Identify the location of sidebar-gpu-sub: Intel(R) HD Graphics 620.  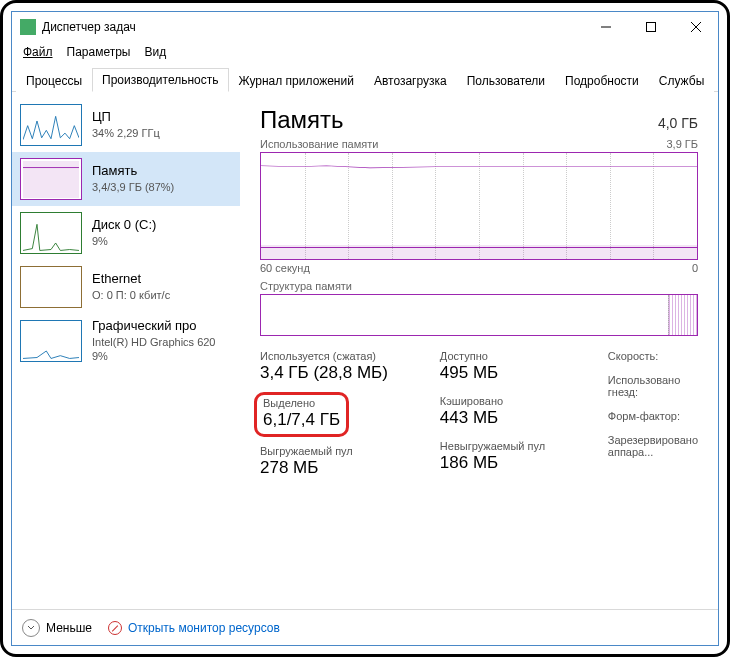
(154, 342).